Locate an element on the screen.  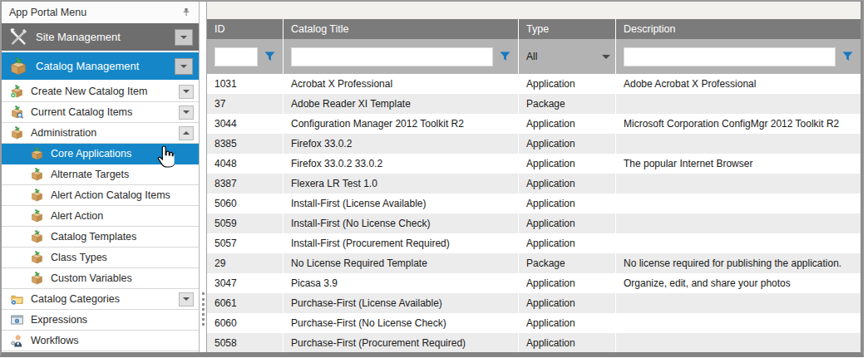
table-row: 3044 Configuration Manager 2012 Toolkit … is located at coordinates (534, 124).